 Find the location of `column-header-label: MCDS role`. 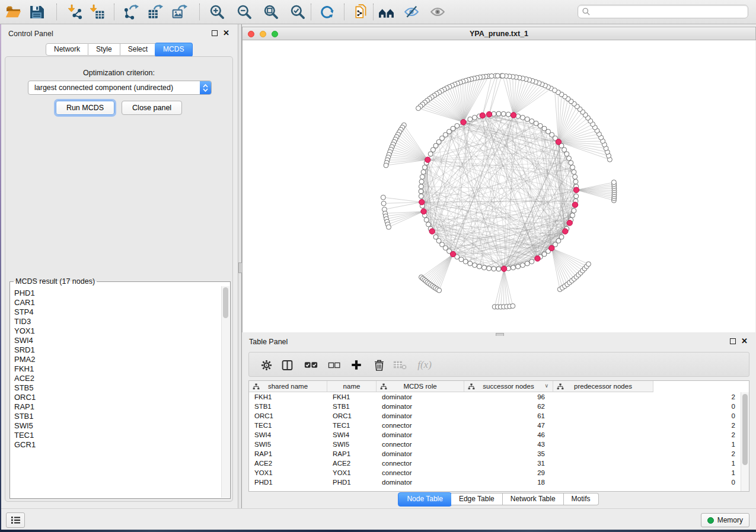

column-header-label: MCDS role is located at coordinates (420, 386).